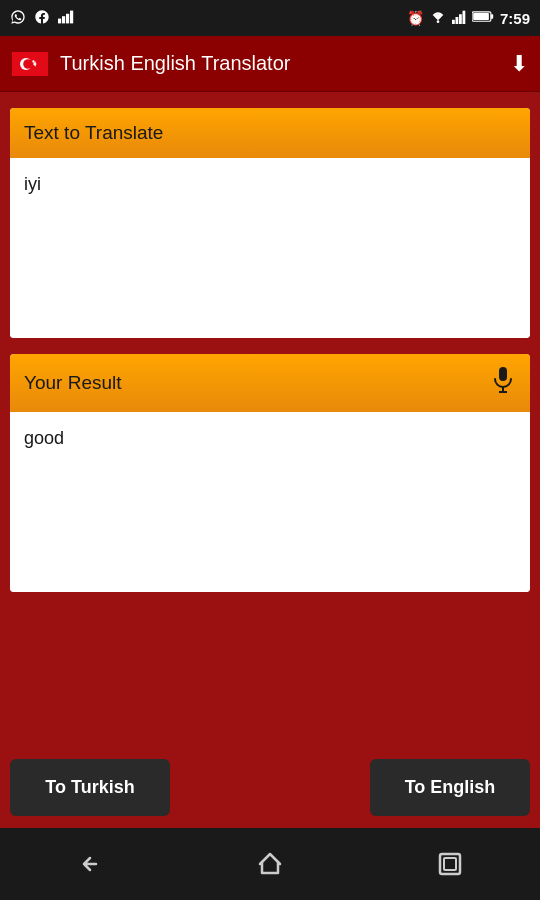 The width and height of the screenshot is (540, 900). I want to click on app-title: Turkish English Translator, so click(279, 64).